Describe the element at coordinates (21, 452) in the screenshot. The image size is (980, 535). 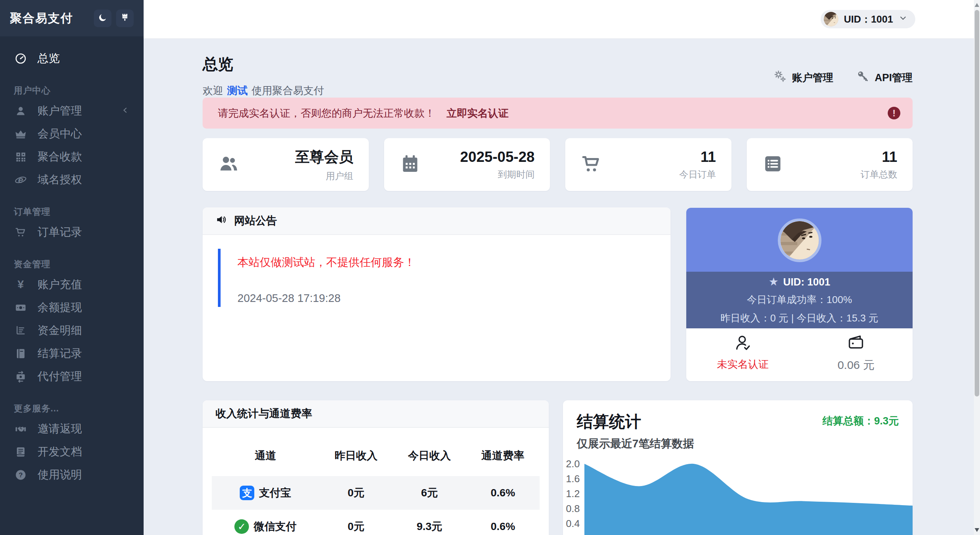
I see `book-icon` at that location.